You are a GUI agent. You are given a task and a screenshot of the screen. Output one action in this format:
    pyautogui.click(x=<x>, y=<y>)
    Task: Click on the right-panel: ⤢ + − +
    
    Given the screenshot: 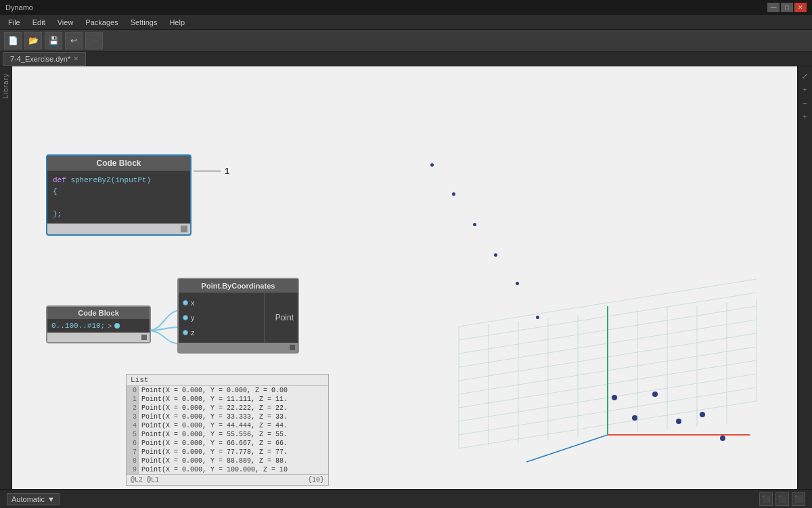 What is the action you would take?
    pyautogui.click(x=805, y=278)
    